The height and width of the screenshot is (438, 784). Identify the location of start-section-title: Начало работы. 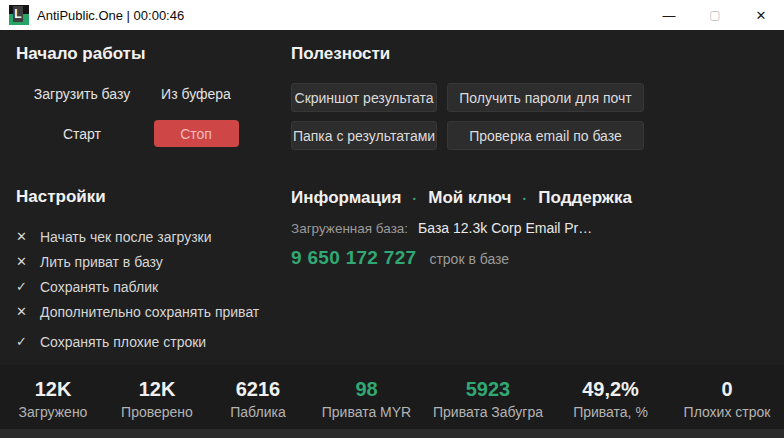
(80, 54).